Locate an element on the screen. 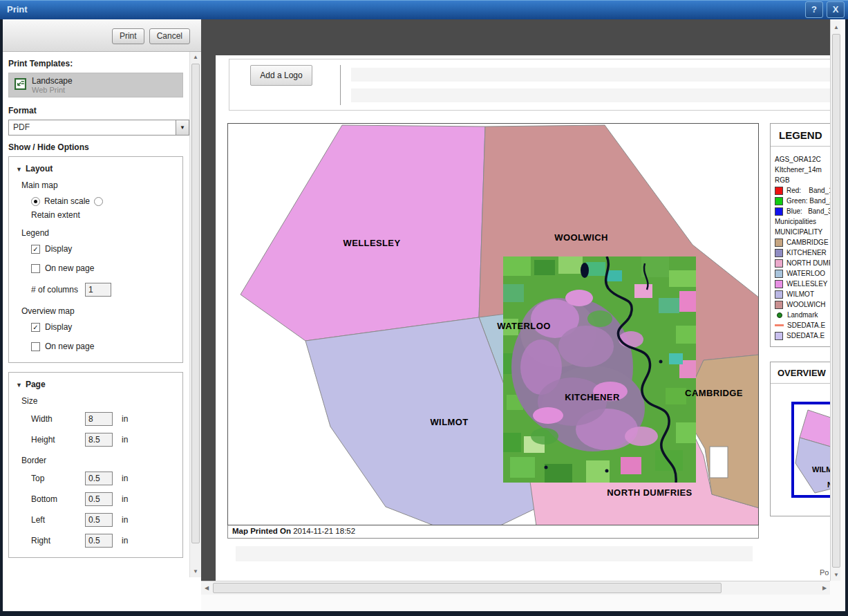 Image resolution: width=848 pixels, height=616 pixels. retain-scale-radio is located at coordinates (36, 202).